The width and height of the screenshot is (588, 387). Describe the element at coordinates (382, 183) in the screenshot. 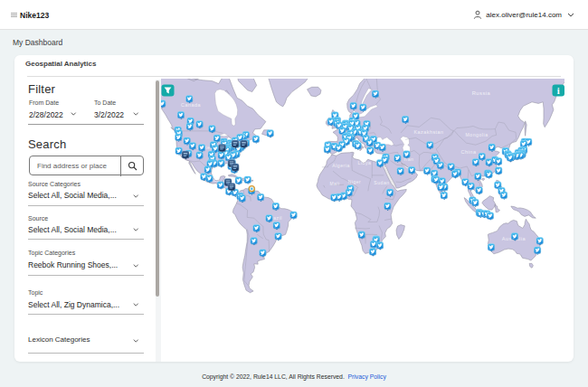

I see `svg-text: Sudan` at that location.